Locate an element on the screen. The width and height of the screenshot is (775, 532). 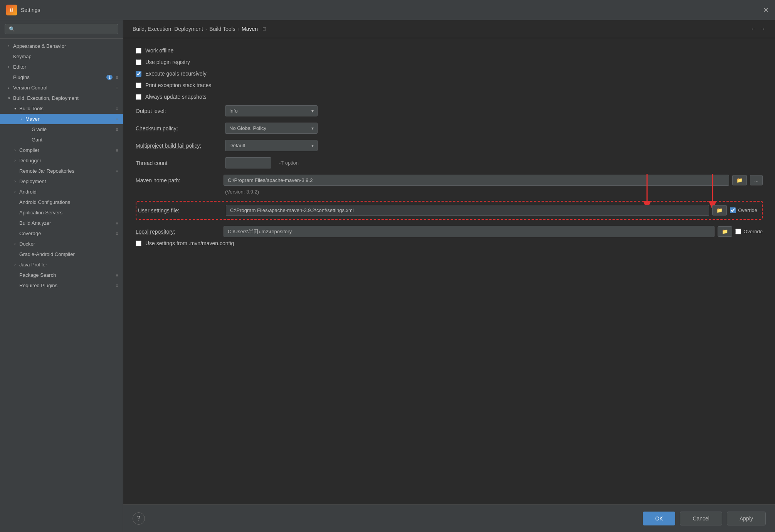
use-plugin-registry-checkbox is located at coordinates (139, 62).